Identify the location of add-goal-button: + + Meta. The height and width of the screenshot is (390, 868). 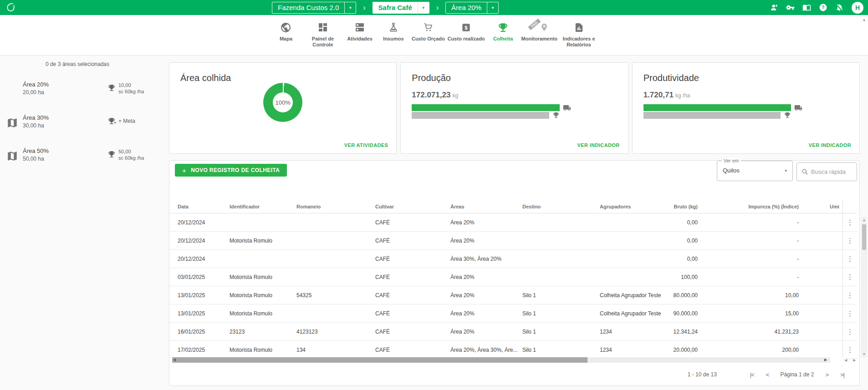
(121, 121).